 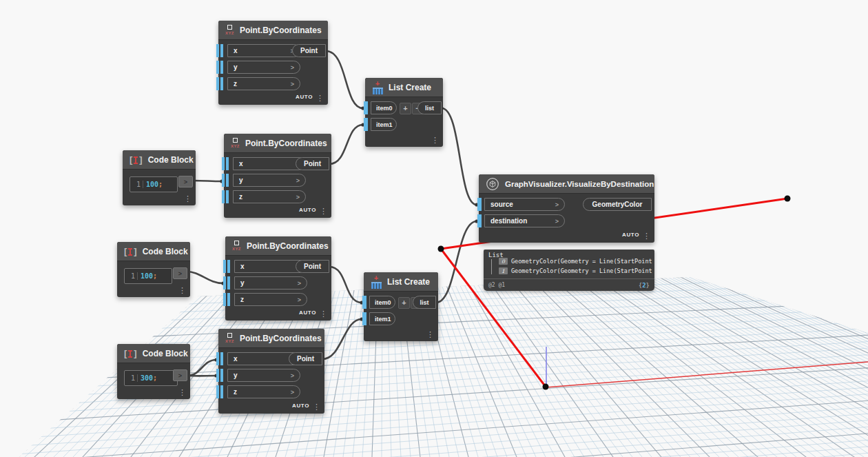 What do you see at coordinates (546, 387) in the screenshot?
I see `geometry-point` at bounding box center [546, 387].